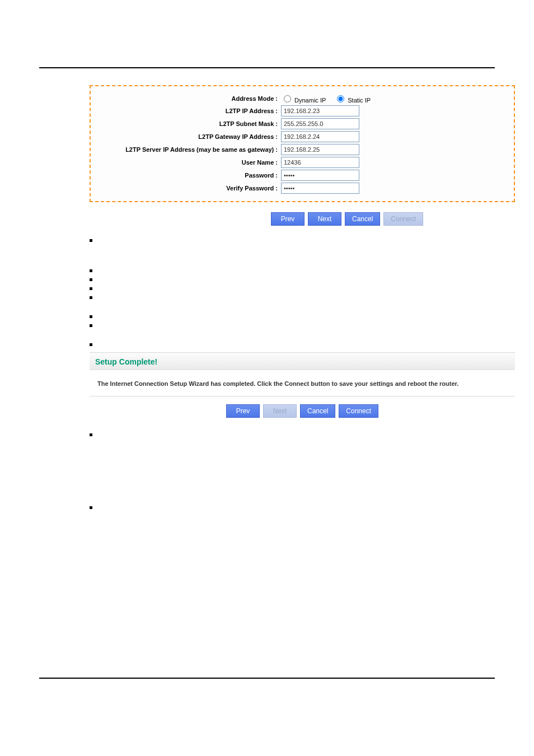 This screenshot has height=756, width=534. What do you see at coordinates (325, 219) in the screenshot?
I see `next-button: Next` at bounding box center [325, 219].